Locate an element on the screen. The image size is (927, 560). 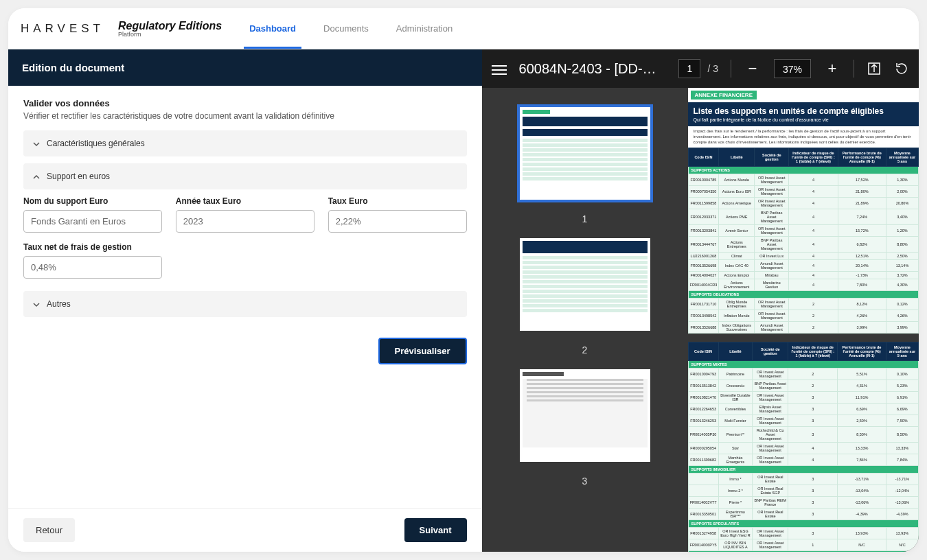
page-input is located at coordinates (689, 69).